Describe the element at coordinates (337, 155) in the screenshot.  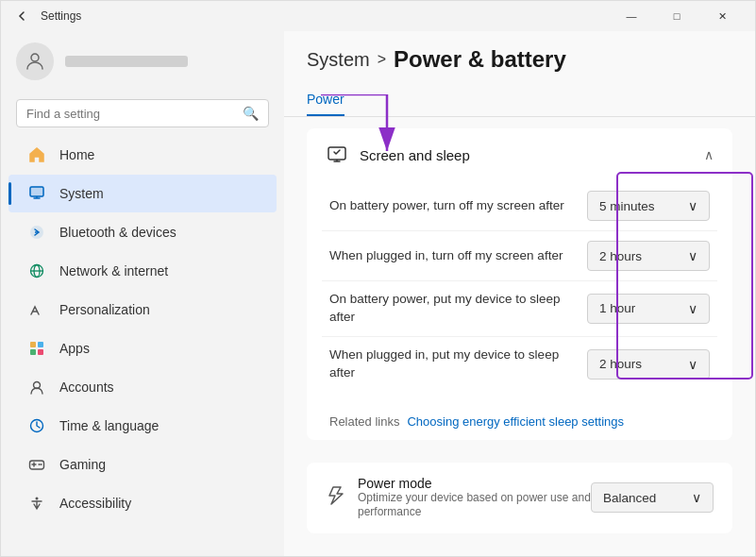
I see `screen-icon` at that location.